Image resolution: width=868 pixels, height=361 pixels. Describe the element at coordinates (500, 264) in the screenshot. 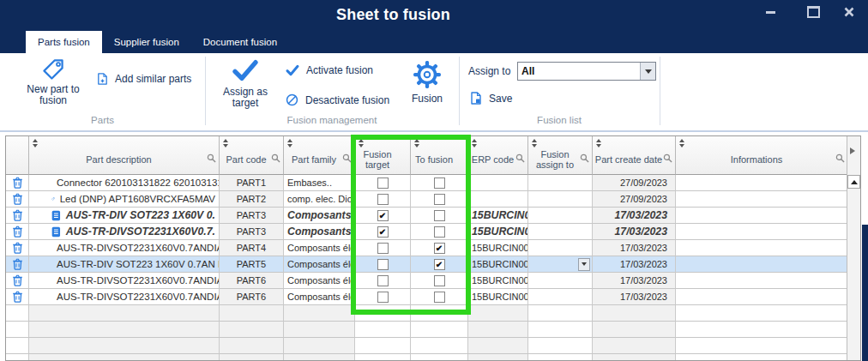

I see `erp-code-text: 15BURCIN000` at that location.